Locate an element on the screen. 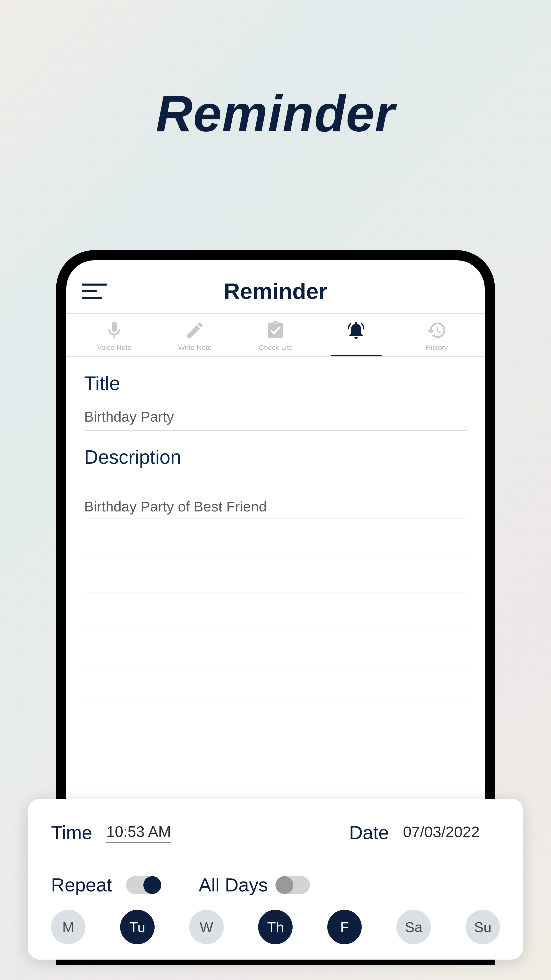 This screenshot has height=980, width=551. alldays-label: All Days is located at coordinates (233, 885).